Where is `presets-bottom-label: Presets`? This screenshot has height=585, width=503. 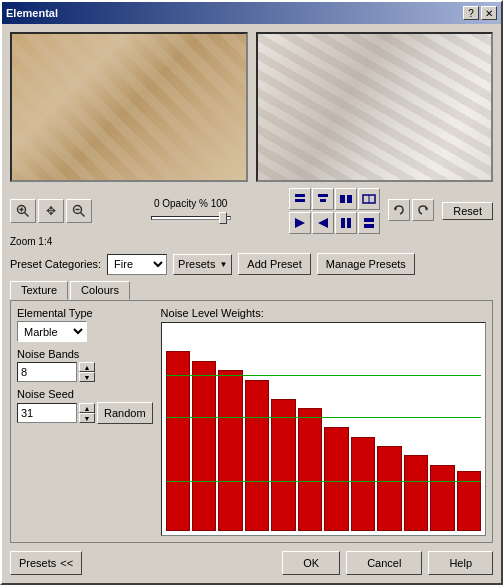
presets-bottom-label: Presets is located at coordinates (38, 563).